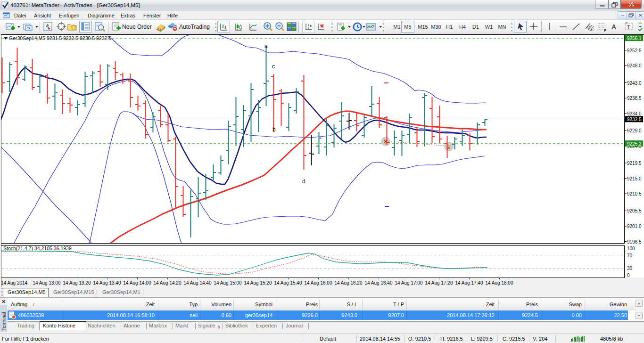 The width and height of the screenshot is (644, 343). What do you see at coordinates (635, 144) in the screenshot?
I see `svg-text: 9225.2` at bounding box center [635, 144].